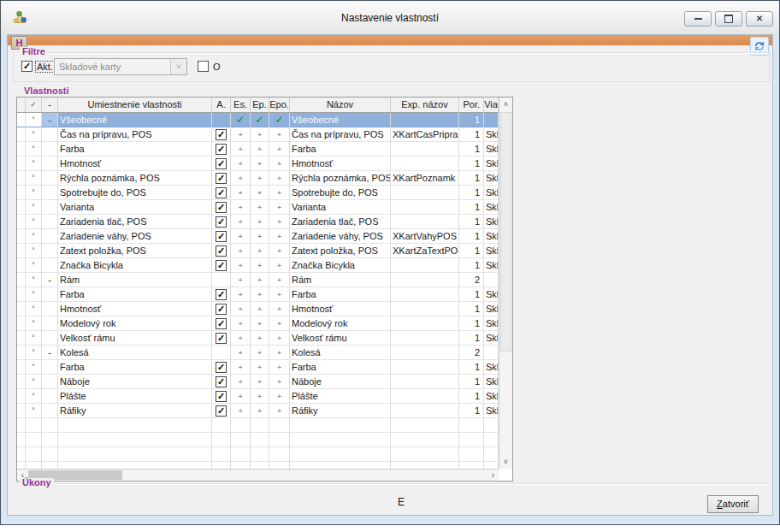 This screenshot has height=532, width=780. Describe the element at coordinates (425, 104) in the screenshot. I see `header-exp-nazov: Exp. názov` at that location.